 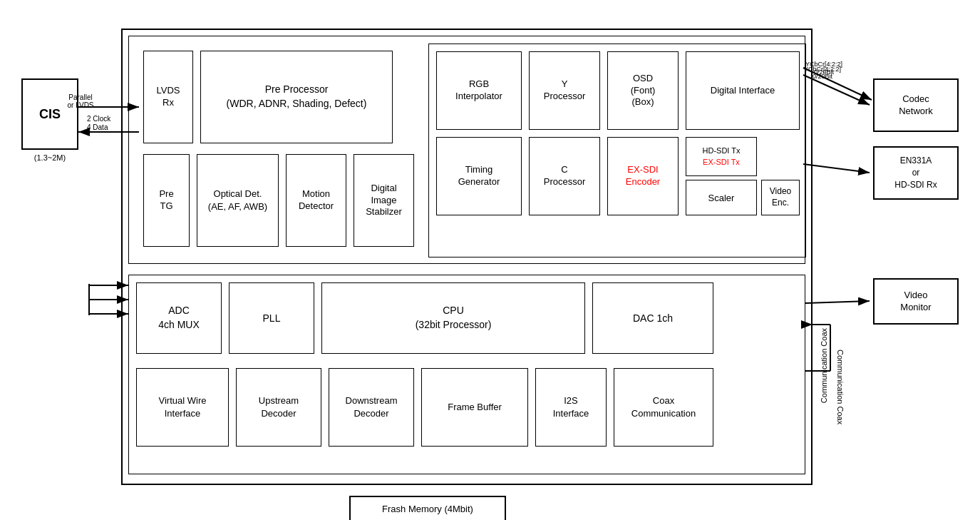 What do you see at coordinates (564, 91) in the screenshot?
I see `y-processor-box: YProcessor` at bounding box center [564, 91].